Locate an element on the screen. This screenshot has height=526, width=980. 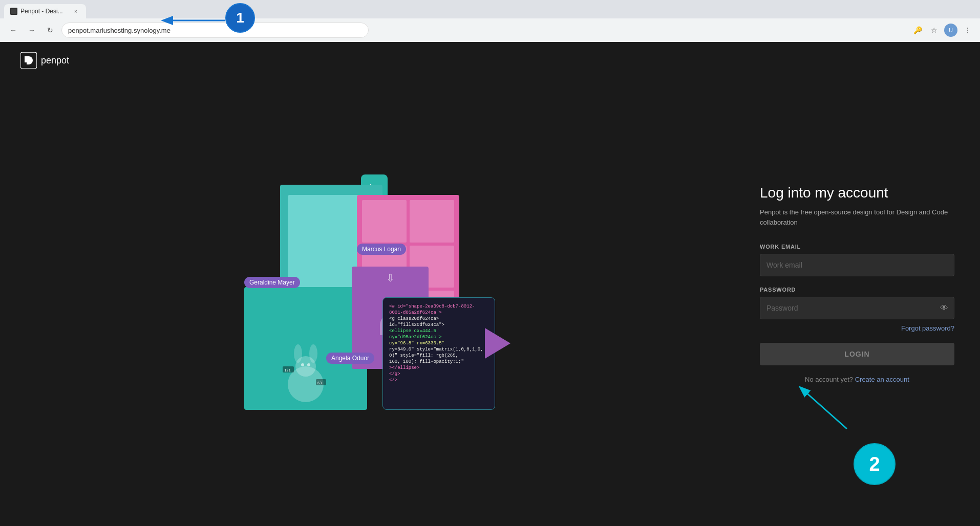
code-line: <g class20df624ca> is located at coordinates (439, 319).